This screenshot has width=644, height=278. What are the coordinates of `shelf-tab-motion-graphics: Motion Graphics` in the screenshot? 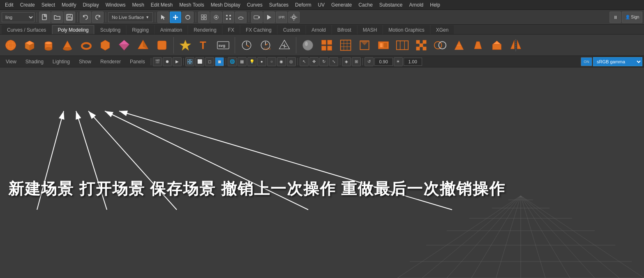 It's located at (406, 30).